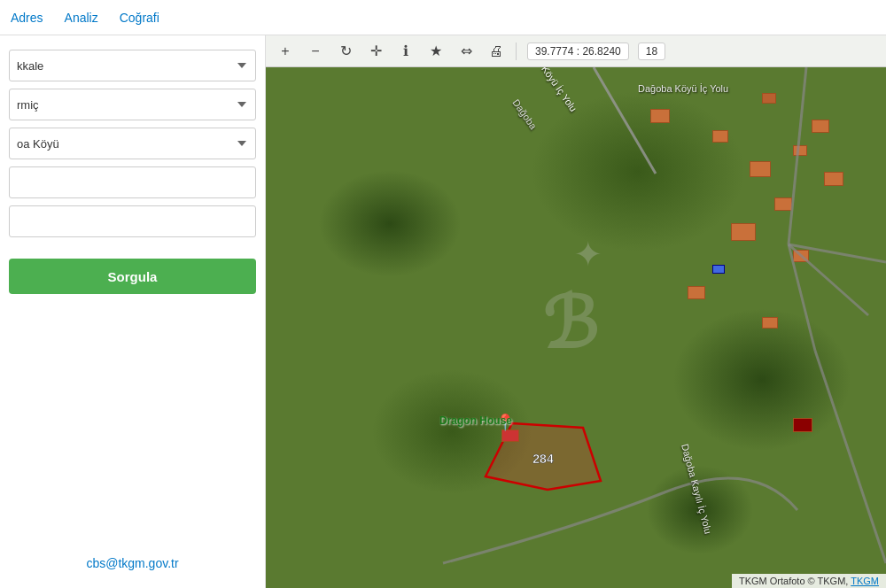 Image resolution: width=886 pixels, height=588 pixels. I want to click on building-blue, so click(719, 269).